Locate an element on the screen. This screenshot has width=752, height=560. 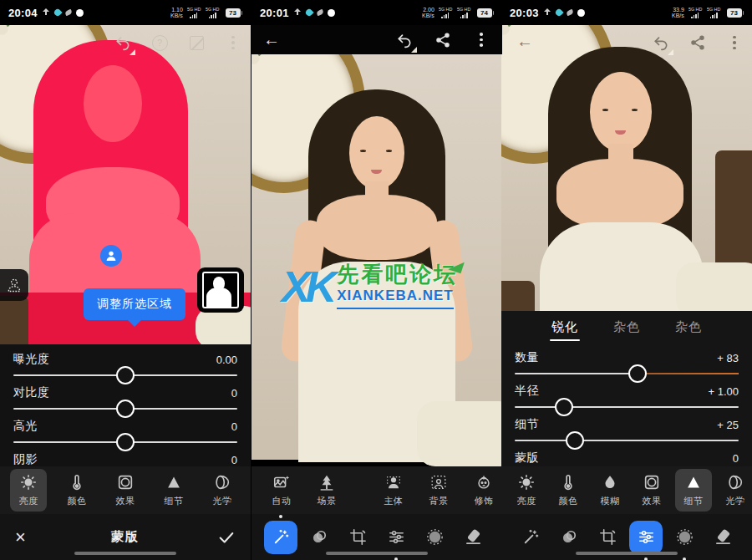
toolbar-item-scene: 场景 is located at coordinates (327, 490).